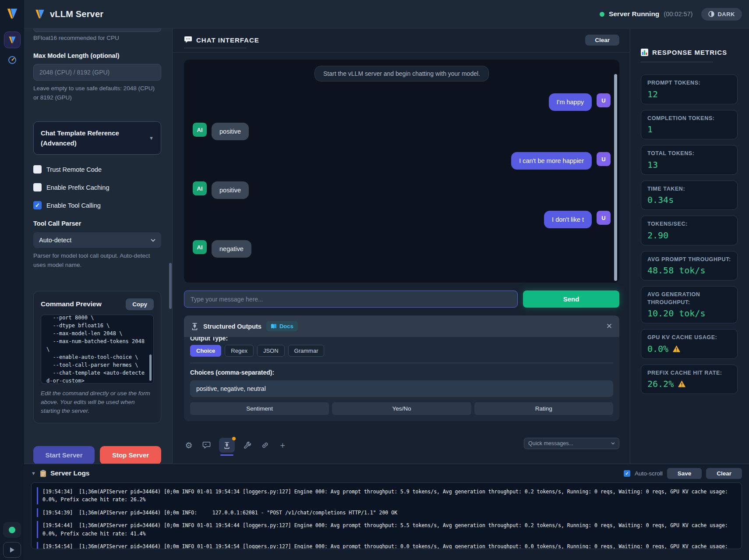  What do you see at coordinates (645, 53) in the screenshot?
I see `bar-chart-icon` at bounding box center [645, 53].